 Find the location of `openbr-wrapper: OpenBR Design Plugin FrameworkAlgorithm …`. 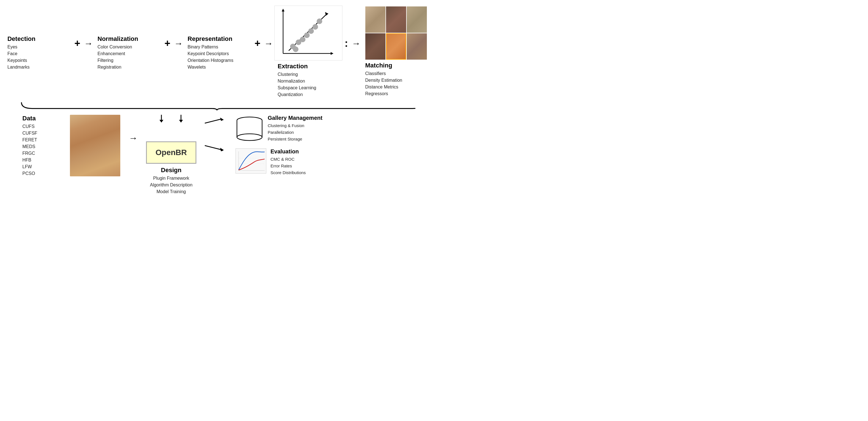

openbr-wrapper: OpenBR Design Plugin FrameworkAlgorithm … is located at coordinates (171, 155).